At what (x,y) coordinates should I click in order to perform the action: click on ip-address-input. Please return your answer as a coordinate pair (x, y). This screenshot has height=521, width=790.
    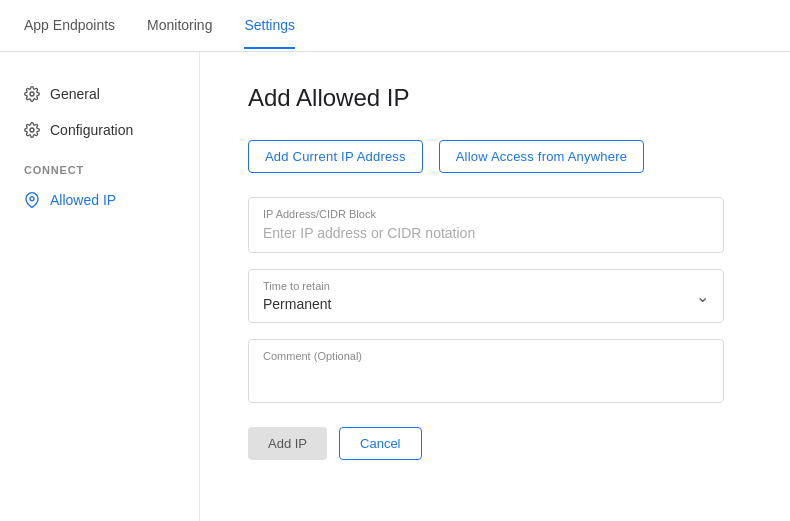
    Looking at the image, I should click on (486, 233).